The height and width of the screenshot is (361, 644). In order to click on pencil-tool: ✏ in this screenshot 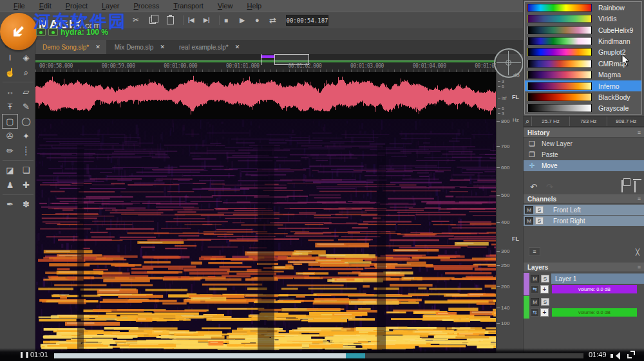, I will do `click(10, 151)`.